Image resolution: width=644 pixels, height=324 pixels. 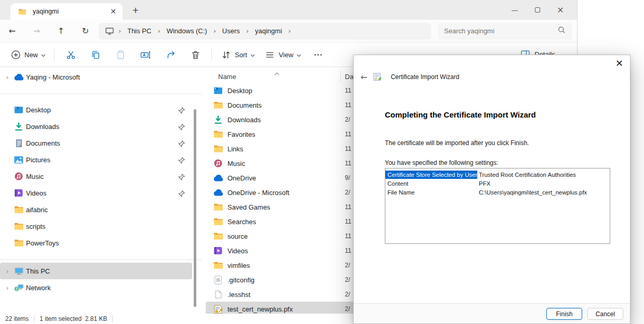 What do you see at coordinates (73, 319) in the screenshot?
I see `selection-info: 1 item selected 2.81 KB` at bounding box center [73, 319].